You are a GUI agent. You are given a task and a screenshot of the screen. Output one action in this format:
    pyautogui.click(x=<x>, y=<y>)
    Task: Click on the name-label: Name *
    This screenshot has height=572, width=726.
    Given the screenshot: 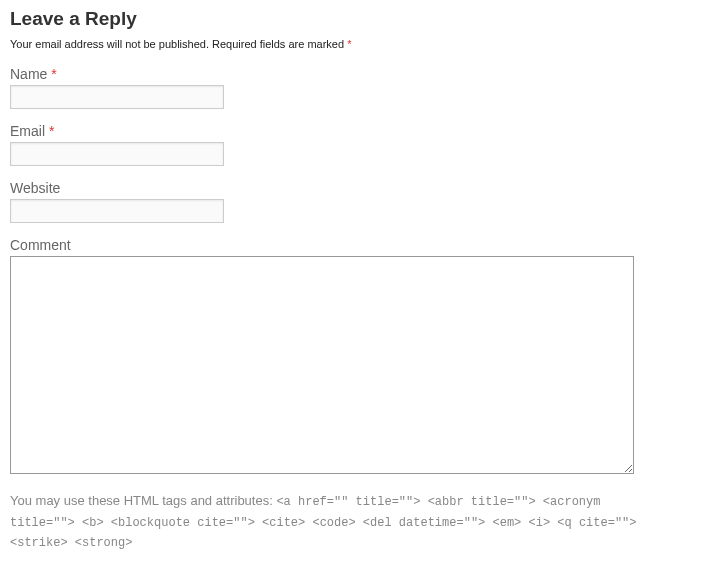 What is the action you would take?
    pyautogui.click(x=363, y=74)
    